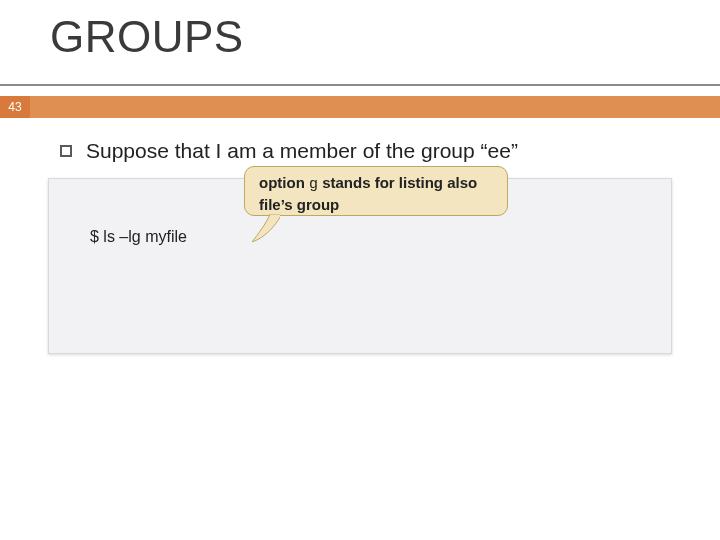  I want to click on callout-option: g, so click(314, 184).